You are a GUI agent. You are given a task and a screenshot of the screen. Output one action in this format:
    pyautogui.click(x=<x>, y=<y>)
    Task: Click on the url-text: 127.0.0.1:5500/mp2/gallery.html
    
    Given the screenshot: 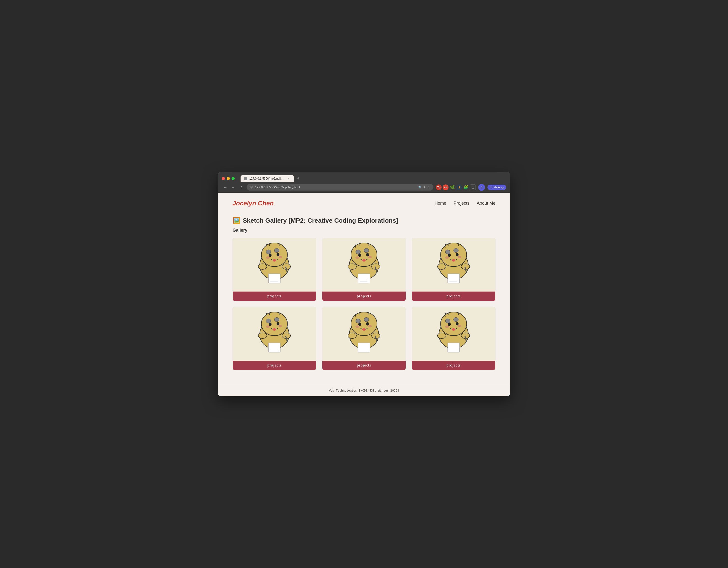 What is the action you would take?
    pyautogui.click(x=336, y=187)
    